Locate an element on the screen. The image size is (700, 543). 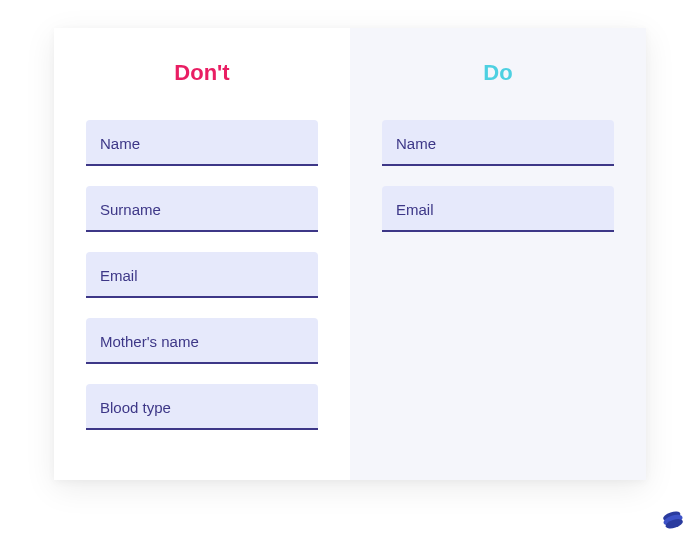
blood-type-field: Blood type is located at coordinates (202, 407).